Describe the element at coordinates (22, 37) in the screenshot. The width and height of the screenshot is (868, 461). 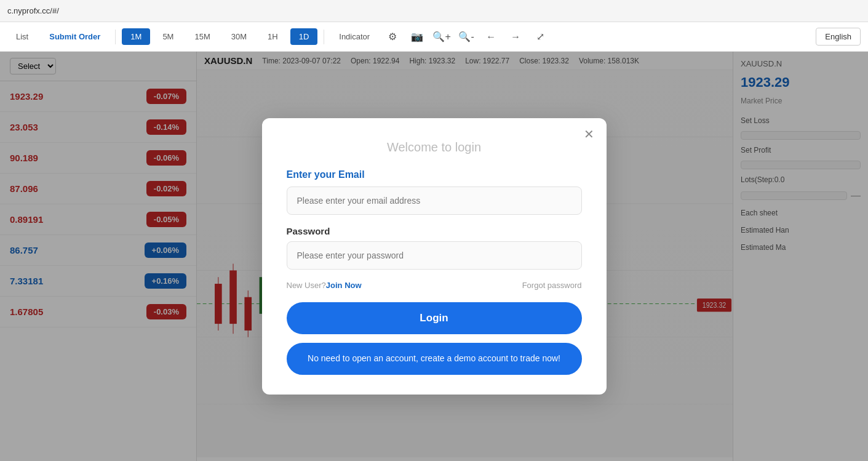
I see `list-button: List` at that location.